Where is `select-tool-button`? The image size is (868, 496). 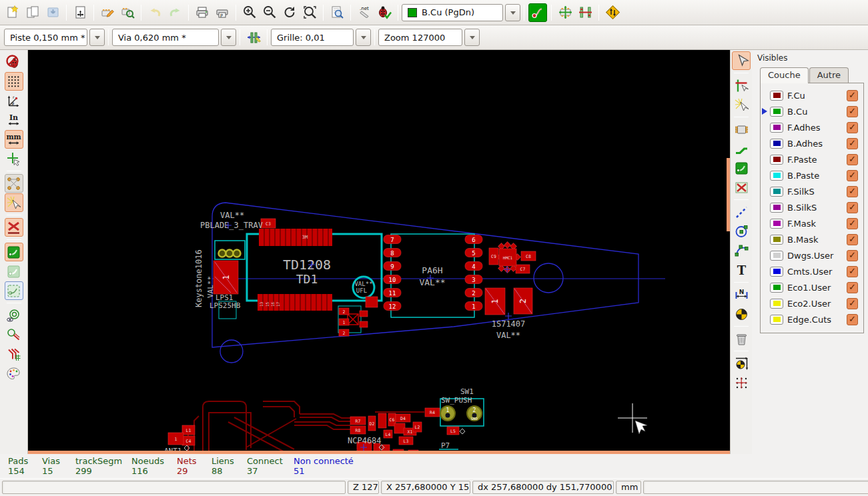
select-tool-button is located at coordinates (741, 61).